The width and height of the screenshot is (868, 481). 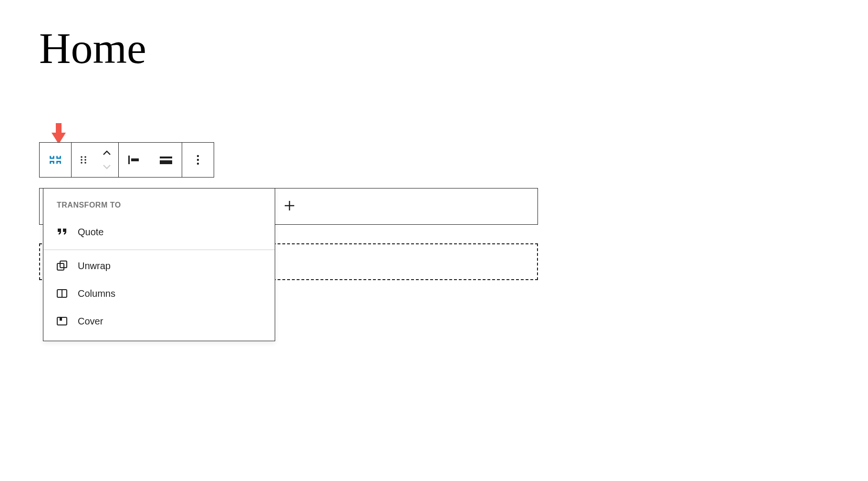 I want to click on toolbar-group-more, so click(x=198, y=160).